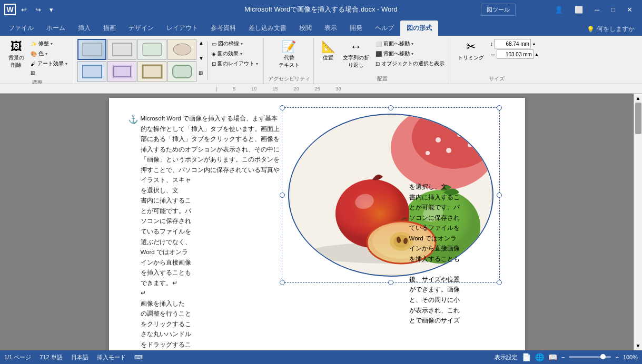 The height and width of the screenshot is (364, 642). I want to click on handle-tl, so click(282, 108).